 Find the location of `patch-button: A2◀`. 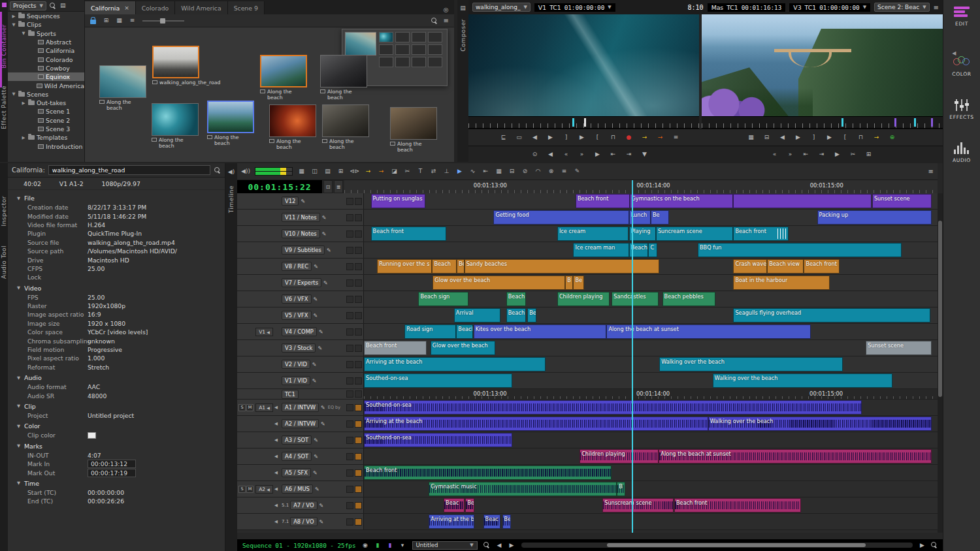

patch-button: A2◀ is located at coordinates (264, 490).